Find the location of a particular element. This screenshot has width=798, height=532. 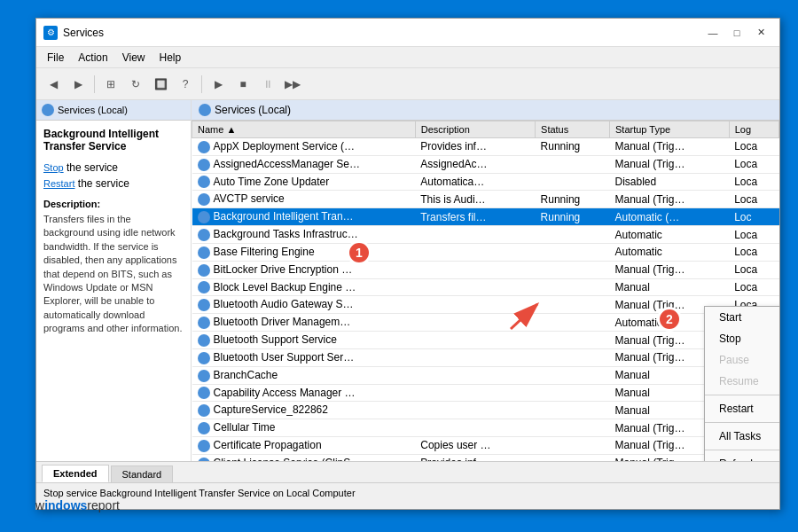

table-row: Auto Time Zone UpdaterAutomatica…Disable… is located at coordinates (486, 182).